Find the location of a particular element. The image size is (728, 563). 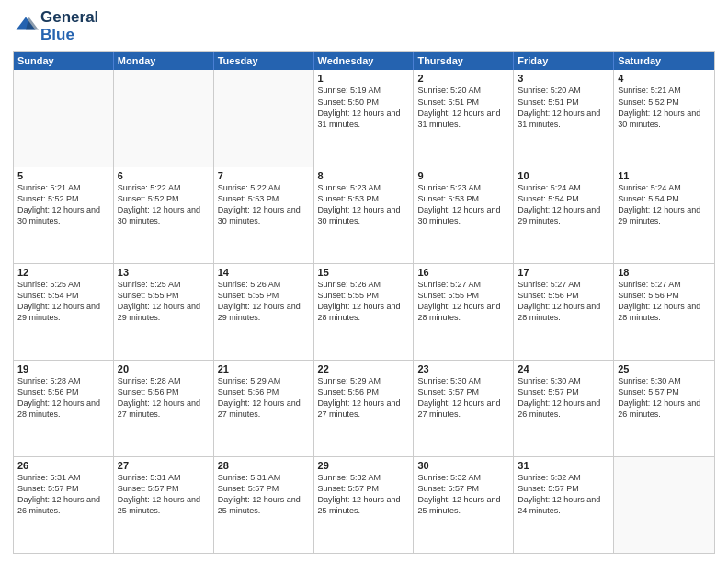

day-number: 15 is located at coordinates (364, 272).